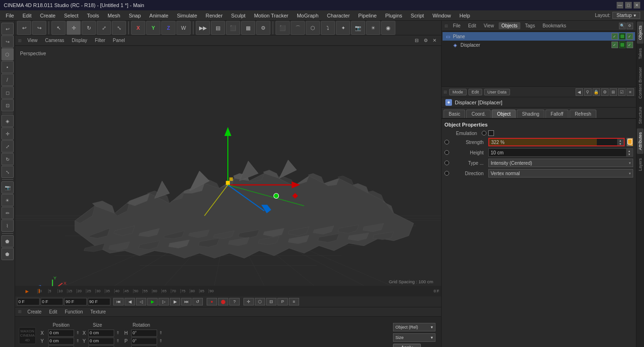  Describe the element at coordinates (8, 121) in the screenshot. I see `tool-live-select: ◈` at that location.